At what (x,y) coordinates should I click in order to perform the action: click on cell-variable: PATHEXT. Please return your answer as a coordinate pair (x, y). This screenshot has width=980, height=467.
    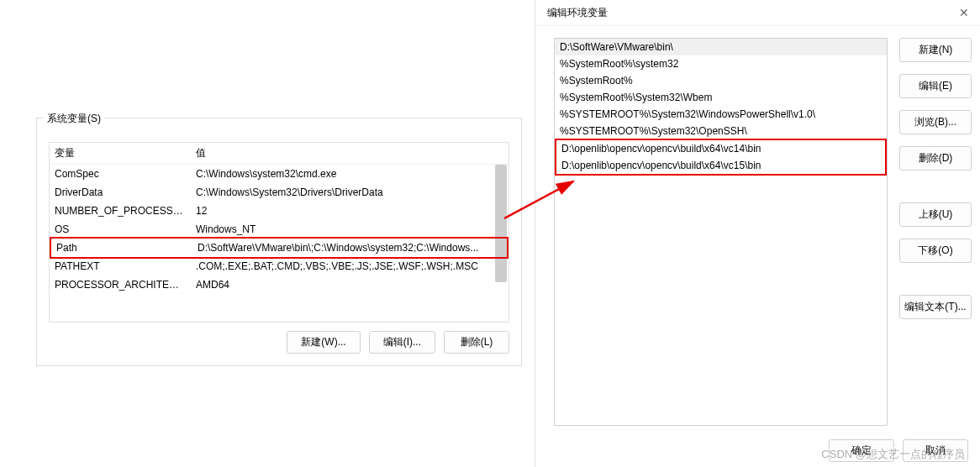
    Looking at the image, I should click on (120, 266).